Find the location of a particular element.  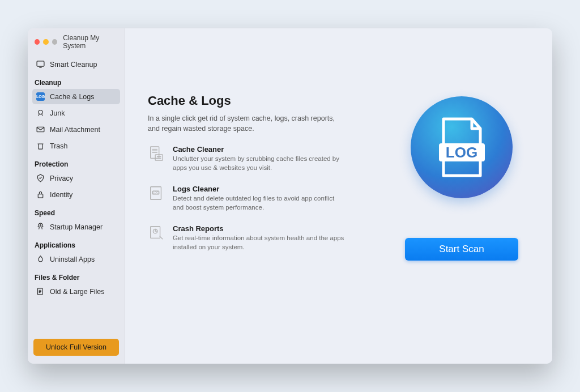

lock-icon is located at coordinates (41, 195).